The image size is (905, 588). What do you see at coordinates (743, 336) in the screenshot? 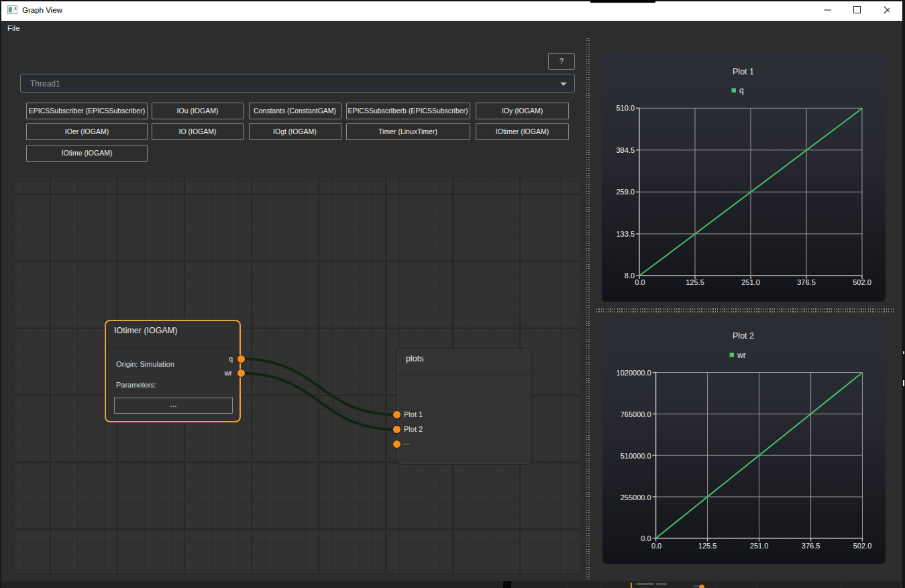
I see `svg-text: Plot 2` at bounding box center [743, 336].